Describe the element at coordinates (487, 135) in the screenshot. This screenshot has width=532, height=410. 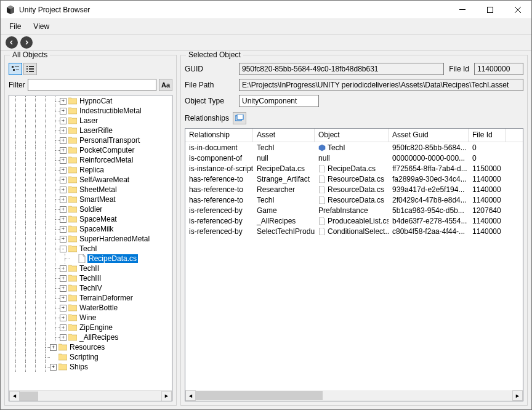
I see `col-file-id: File Id` at that location.